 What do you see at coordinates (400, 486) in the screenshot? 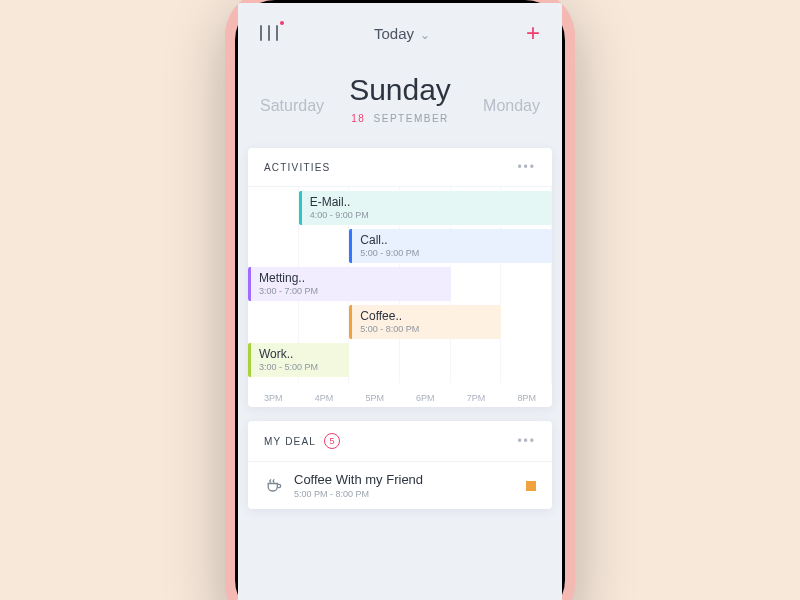
I see `deal-item: Coffee With my Friend 5:00 PM - 8:00 PM` at bounding box center [400, 486].